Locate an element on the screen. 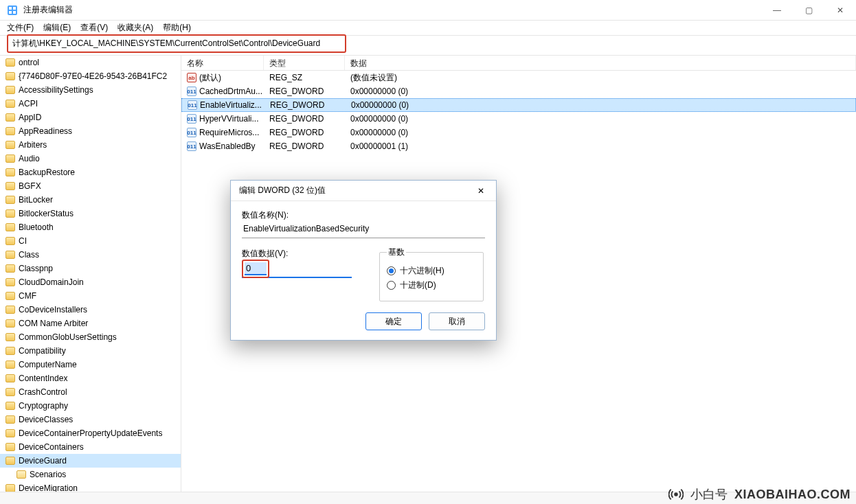 This screenshot has width=856, height=504. tree-item: CoDeviceInstallers is located at coordinates (91, 310).